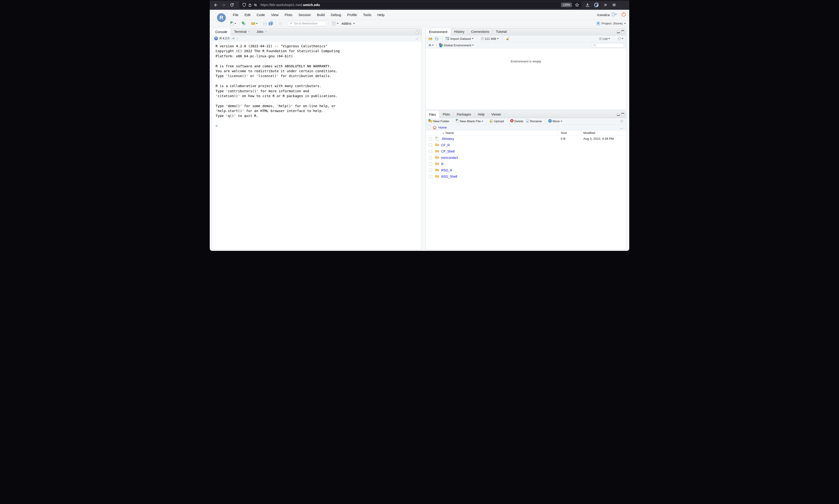 The height and width of the screenshot is (504, 839). What do you see at coordinates (244, 5) in the screenshot?
I see `shield-icon` at bounding box center [244, 5].